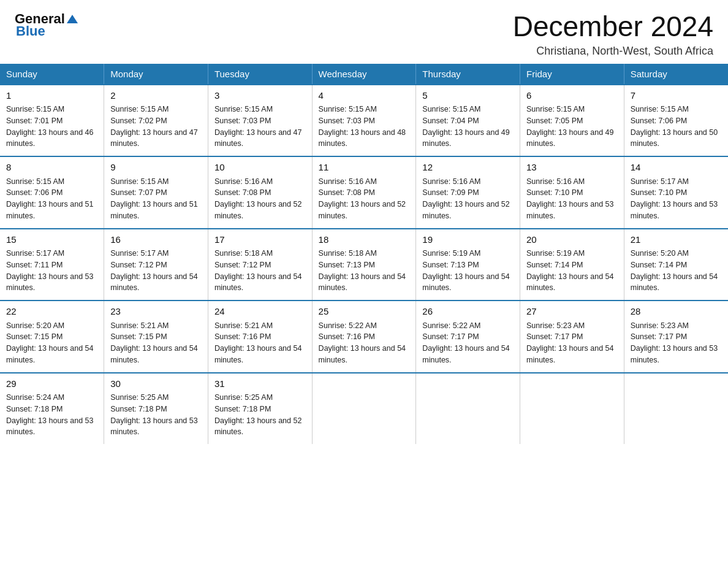 Image resolution: width=728 pixels, height=563 pixels. I want to click on day-number: 29, so click(51, 384).